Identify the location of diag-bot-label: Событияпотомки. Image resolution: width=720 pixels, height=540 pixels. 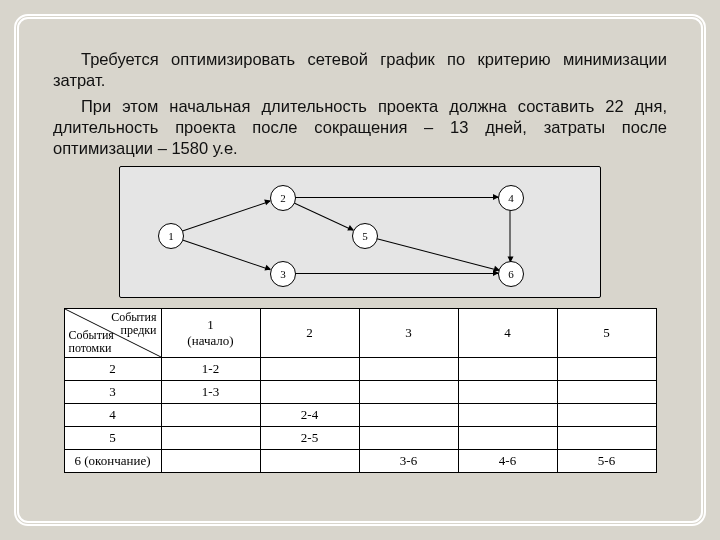
(92, 342).